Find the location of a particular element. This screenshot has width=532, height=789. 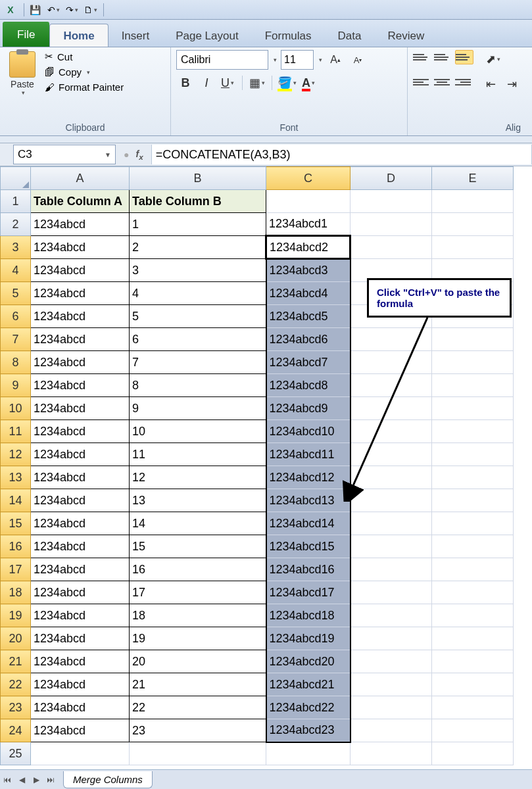

sheet-nav-prev-button: ◀ is located at coordinates (22, 780).